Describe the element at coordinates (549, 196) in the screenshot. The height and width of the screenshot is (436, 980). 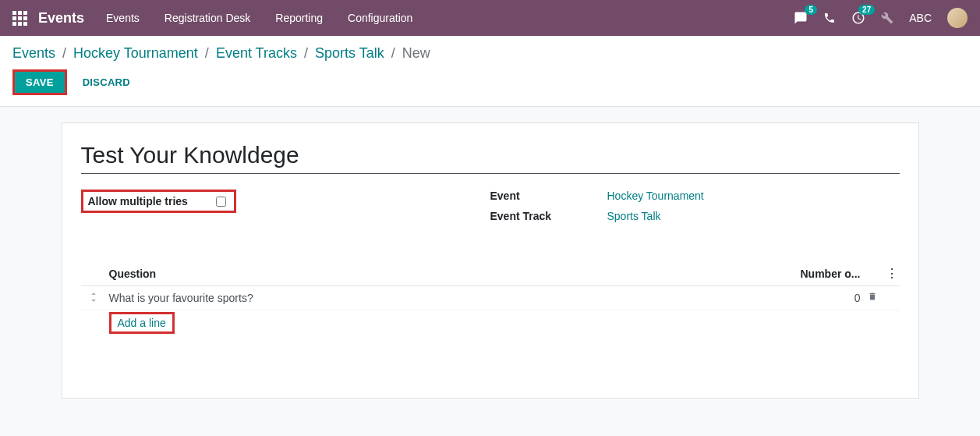
I see `event-label: Event` at that location.